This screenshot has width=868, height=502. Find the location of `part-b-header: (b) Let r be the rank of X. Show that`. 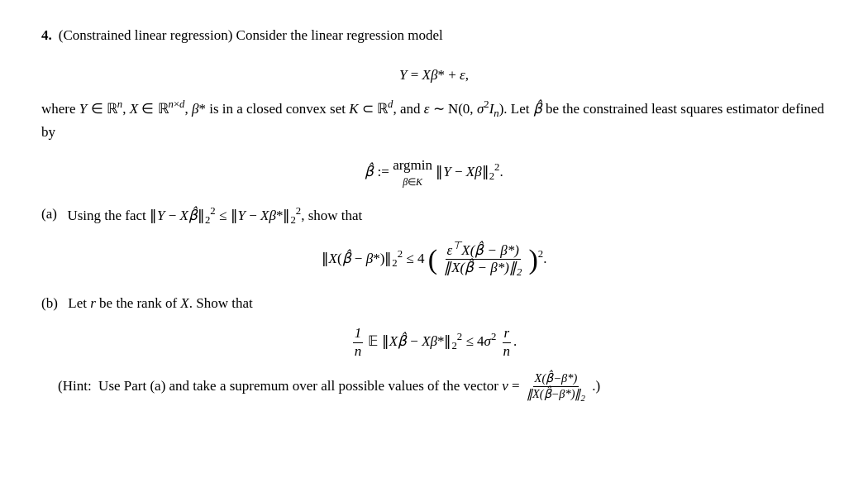

part-b-header: (b) Let r be the rank of X. Show that is located at coordinates (434, 304).